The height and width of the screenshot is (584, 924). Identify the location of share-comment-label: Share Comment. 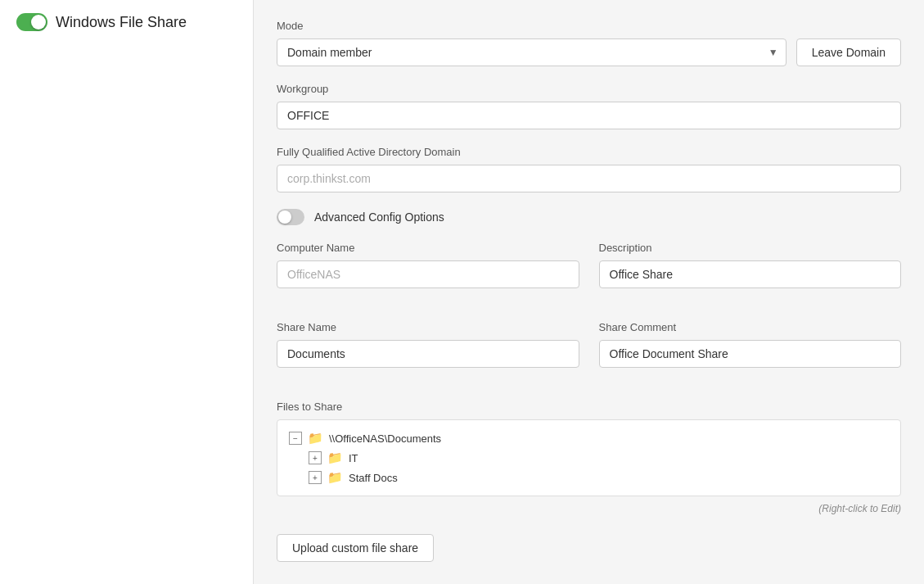
(750, 328).